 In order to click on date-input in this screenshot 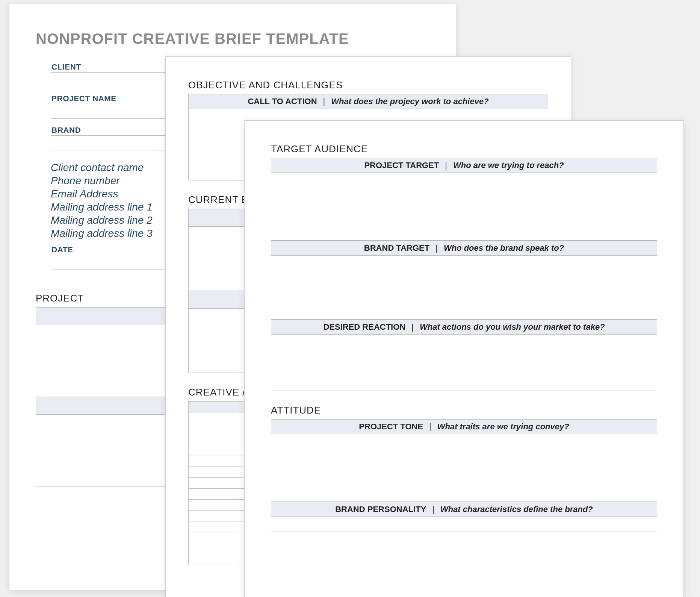, I will do `click(115, 262)`.